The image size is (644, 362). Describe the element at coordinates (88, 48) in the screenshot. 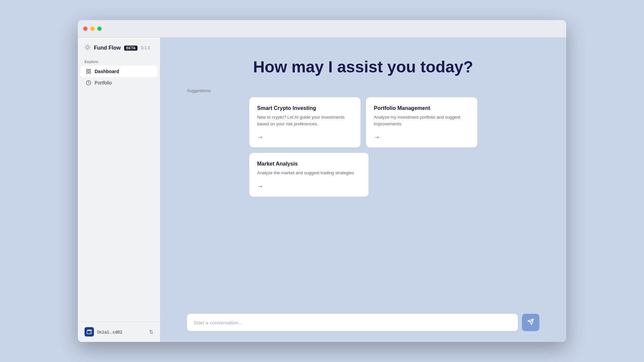

I see `sun-icon` at that location.